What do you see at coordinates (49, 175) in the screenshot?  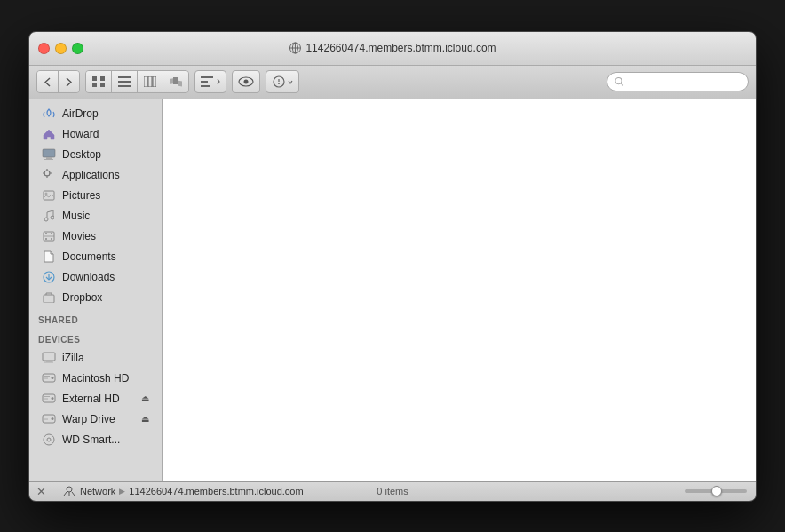 I see `applications-icon` at bounding box center [49, 175].